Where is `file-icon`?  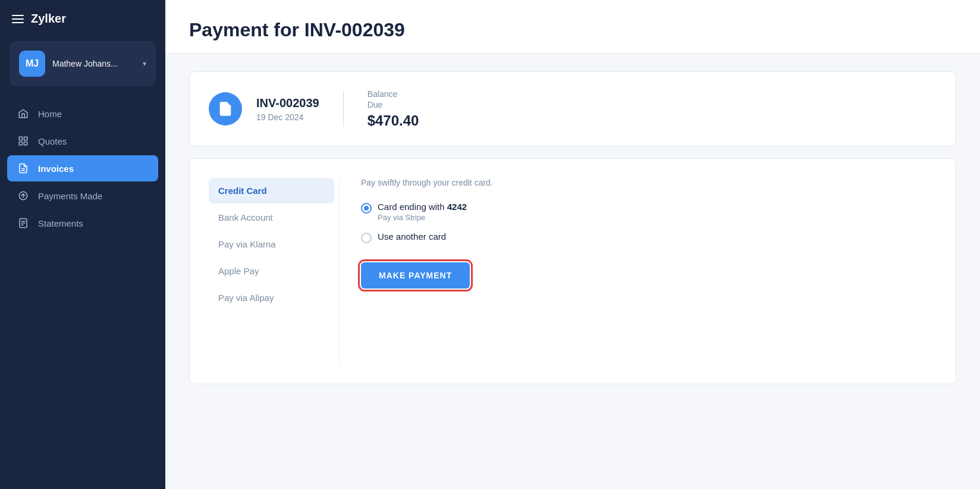
file-icon is located at coordinates (23, 168).